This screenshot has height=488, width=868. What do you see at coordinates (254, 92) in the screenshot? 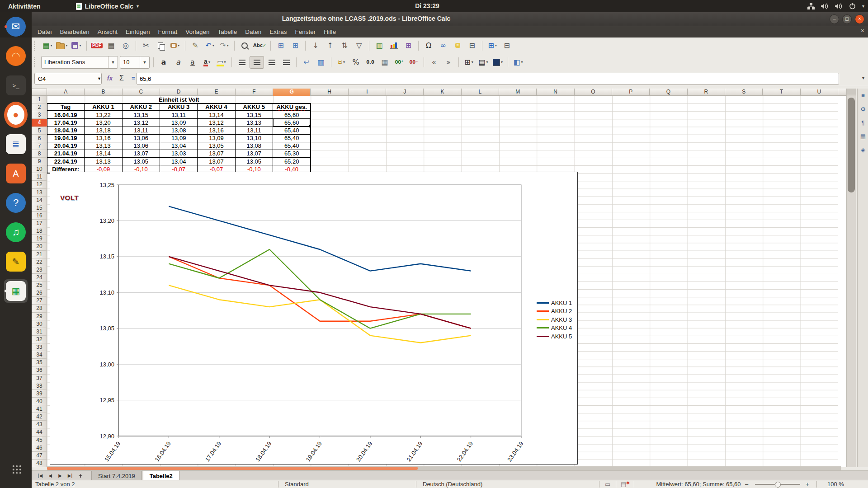
I see `column-header-F: F` at bounding box center [254, 92].